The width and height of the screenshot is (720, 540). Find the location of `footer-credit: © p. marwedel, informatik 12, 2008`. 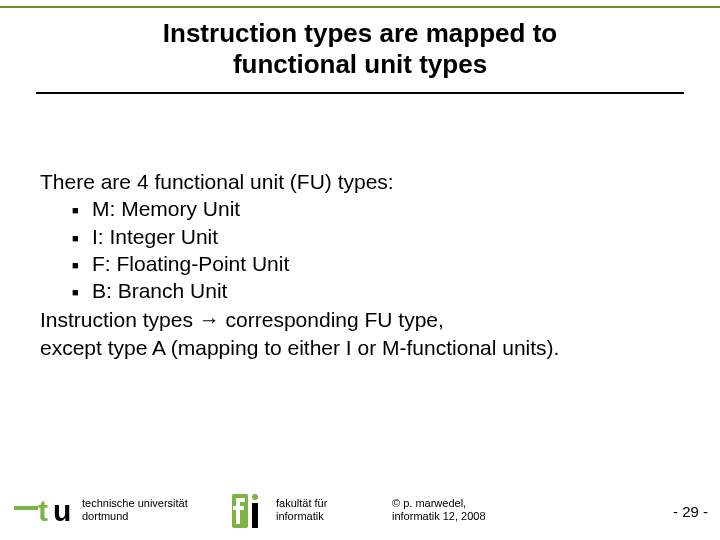

footer-credit: © p. marwedel, informatik 12, 2008 is located at coordinates (439, 511).